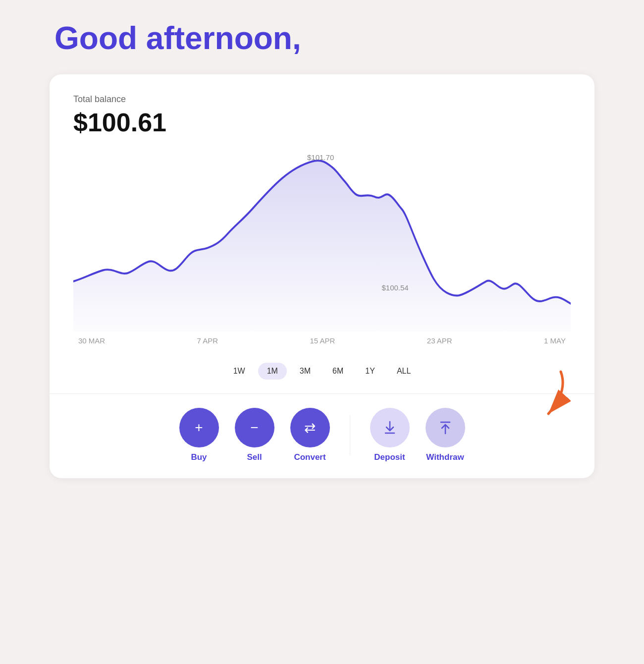 The image size is (644, 664). What do you see at coordinates (322, 338) in the screenshot?
I see `x-axis-labels: 30 MAR 7 APR 15 APR 23 APR 1 MAY` at bounding box center [322, 338].